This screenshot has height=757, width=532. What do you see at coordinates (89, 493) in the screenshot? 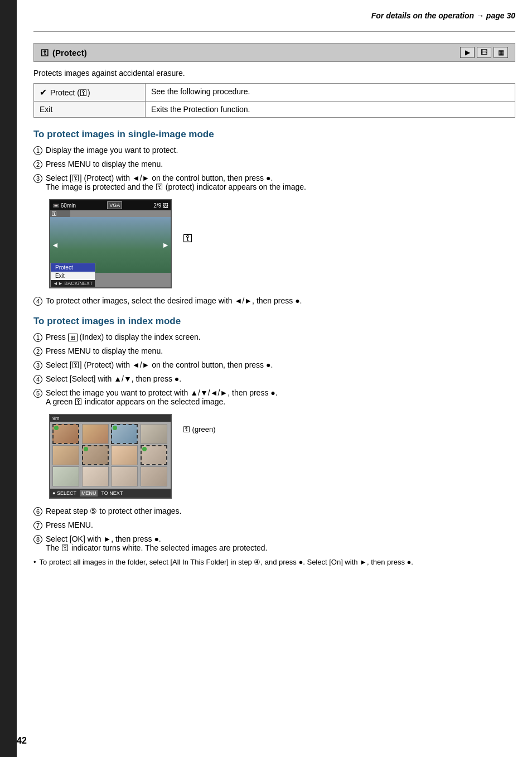
I see `index-menu-btn: MENU` at bounding box center [89, 493].